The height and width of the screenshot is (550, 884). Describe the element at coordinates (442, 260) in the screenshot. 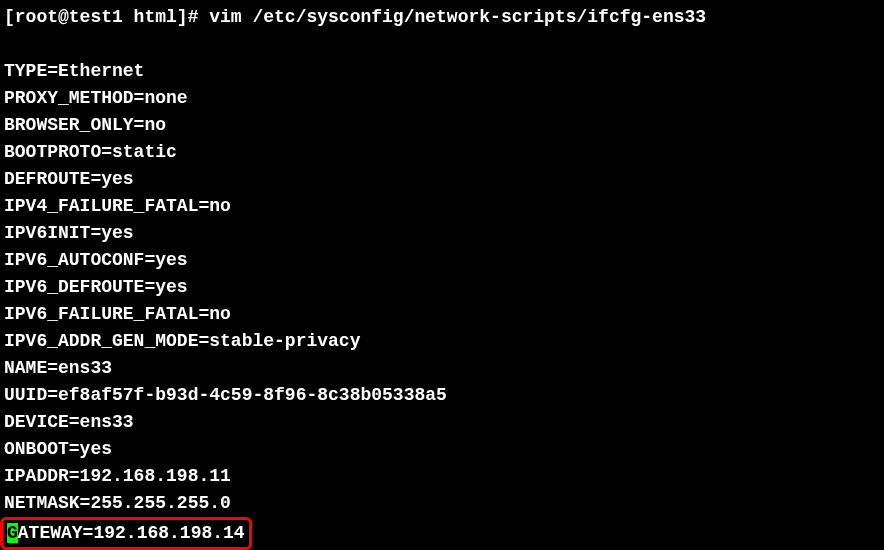

I see `config-line: IPV6_AUTOCONF=yes` at that location.